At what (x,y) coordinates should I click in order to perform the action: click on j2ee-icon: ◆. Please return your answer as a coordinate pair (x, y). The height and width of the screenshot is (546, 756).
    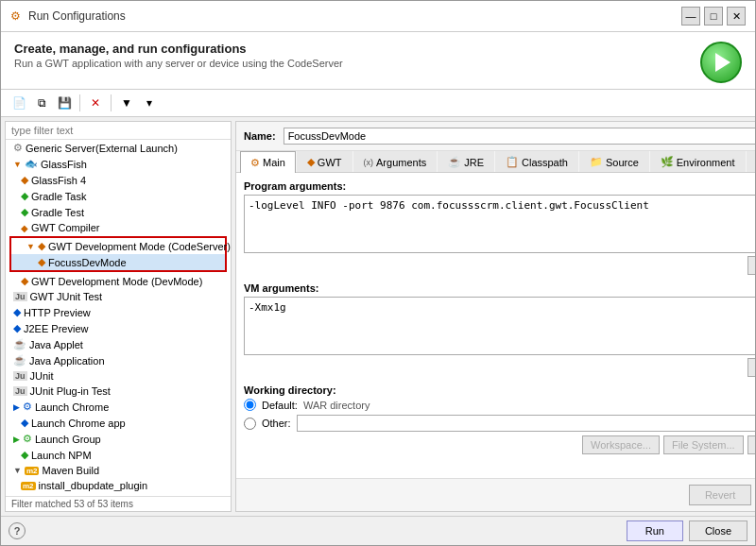
    Looking at the image, I should click on (17, 329).